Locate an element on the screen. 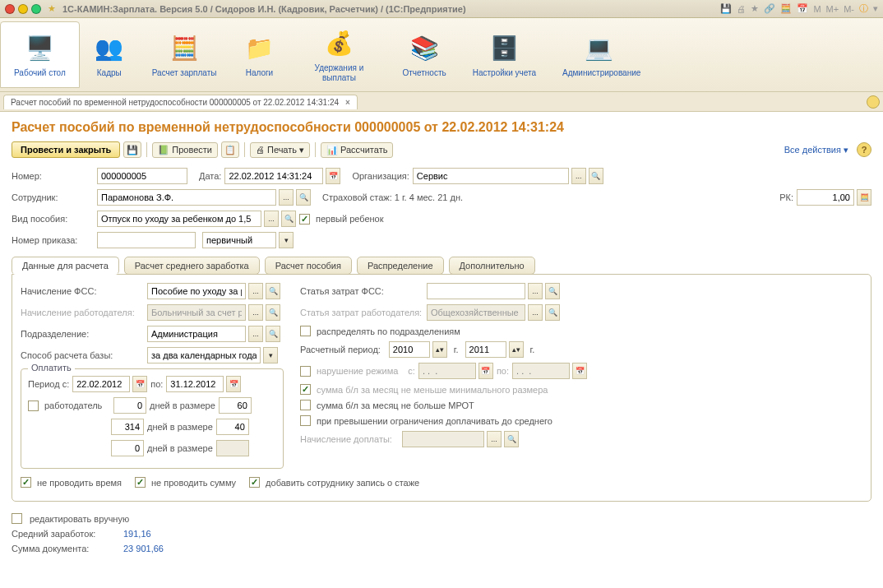 This screenshot has width=883, height=588. rk-field is located at coordinates (825, 197).